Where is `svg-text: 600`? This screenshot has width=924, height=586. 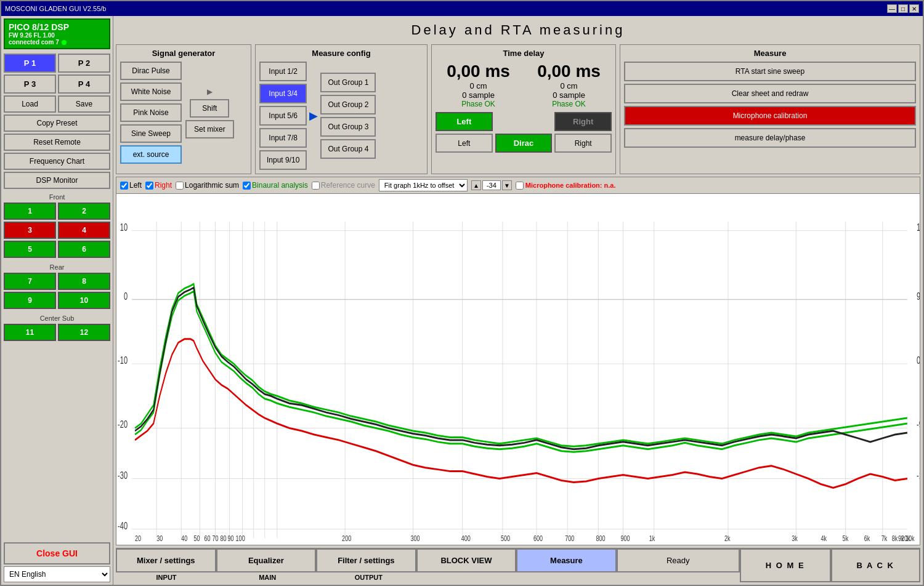
svg-text: 600 is located at coordinates (538, 538).